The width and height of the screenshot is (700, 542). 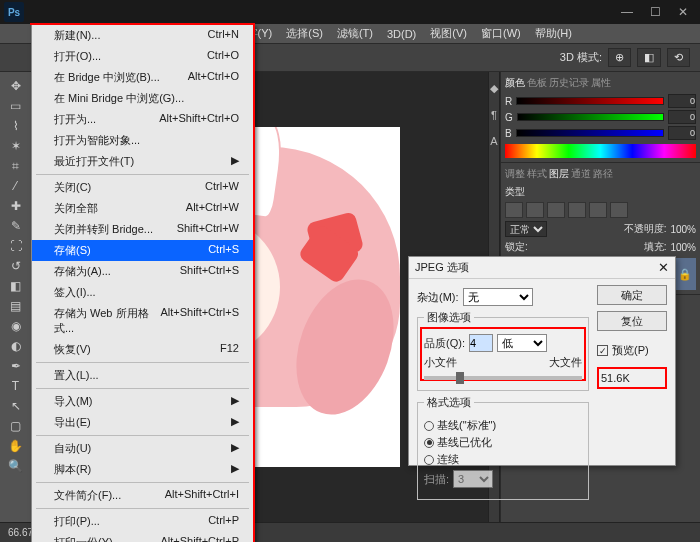 What do you see at coordinates (503, 426) in the screenshot?
I see `radio-baseline: 基线("标准")` at bounding box center [503, 426].